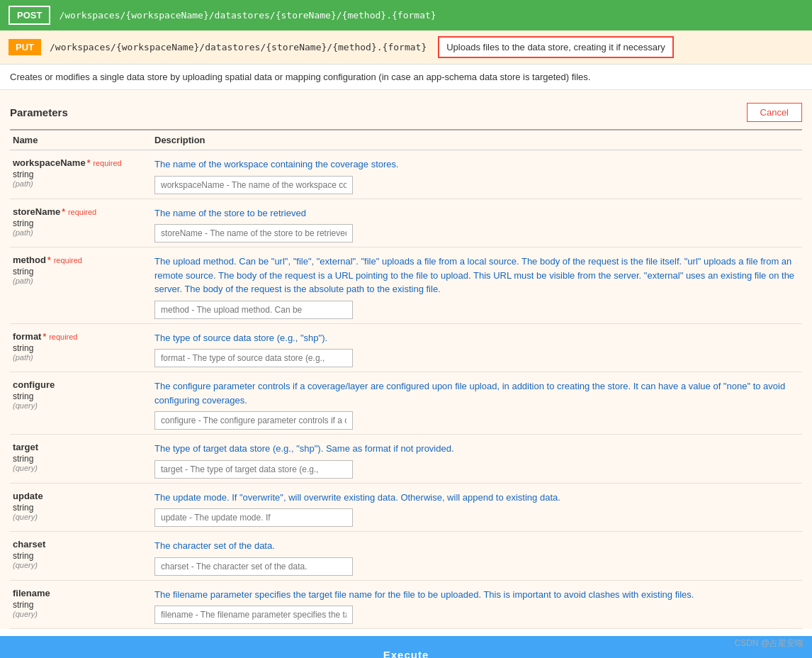  I want to click on param-name-cell: storeName*requiredstring(path), so click(81, 223).